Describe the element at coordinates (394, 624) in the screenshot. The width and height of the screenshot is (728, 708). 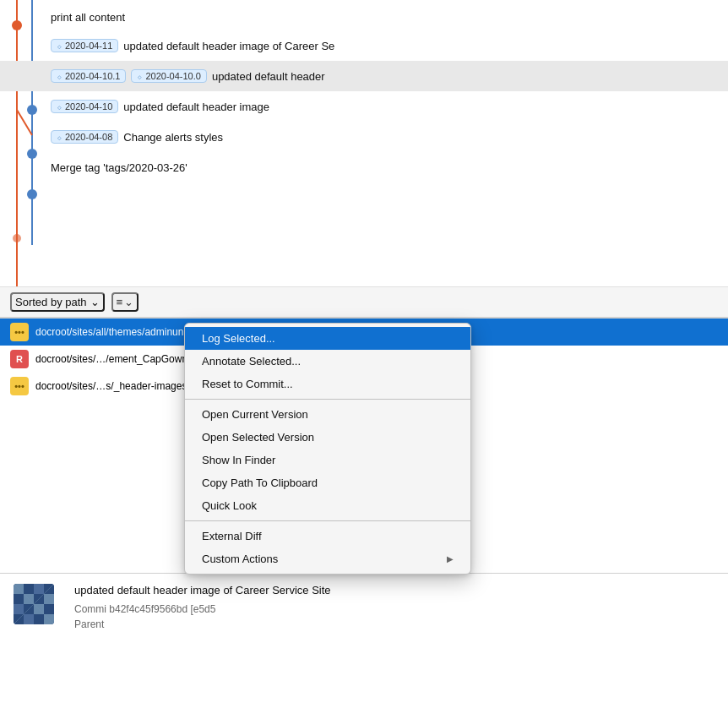
I see `detail-parent: Parent` at that location.